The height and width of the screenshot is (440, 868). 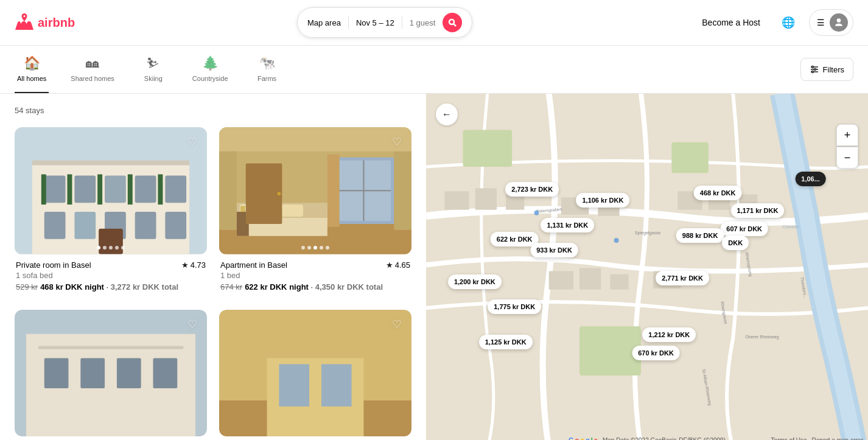 What do you see at coordinates (847, 158) in the screenshot?
I see `zoom-out-button: −` at bounding box center [847, 158].